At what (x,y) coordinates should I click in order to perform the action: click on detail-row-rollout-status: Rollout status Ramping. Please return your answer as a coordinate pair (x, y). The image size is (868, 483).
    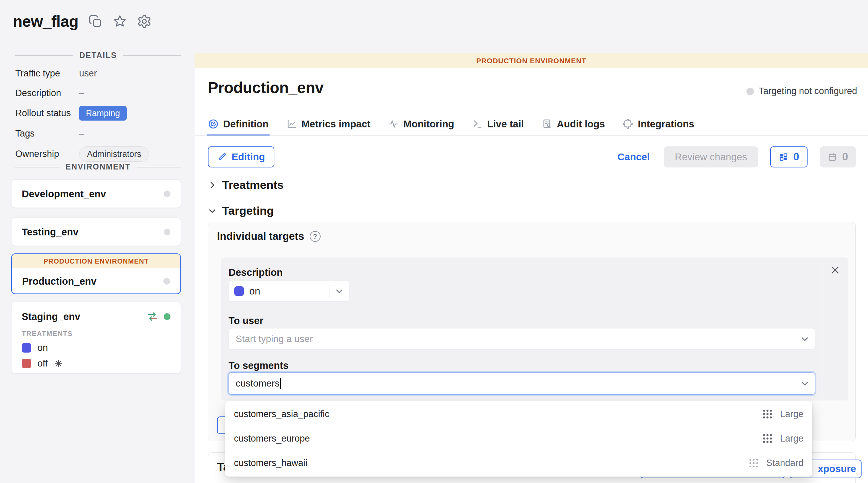
    Looking at the image, I should click on (100, 113).